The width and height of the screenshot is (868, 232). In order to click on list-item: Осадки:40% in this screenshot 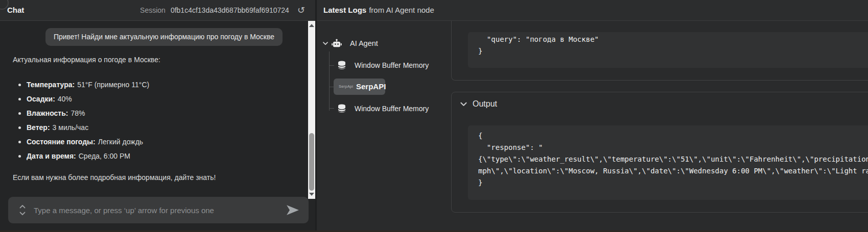, I will do `click(81, 99)`.